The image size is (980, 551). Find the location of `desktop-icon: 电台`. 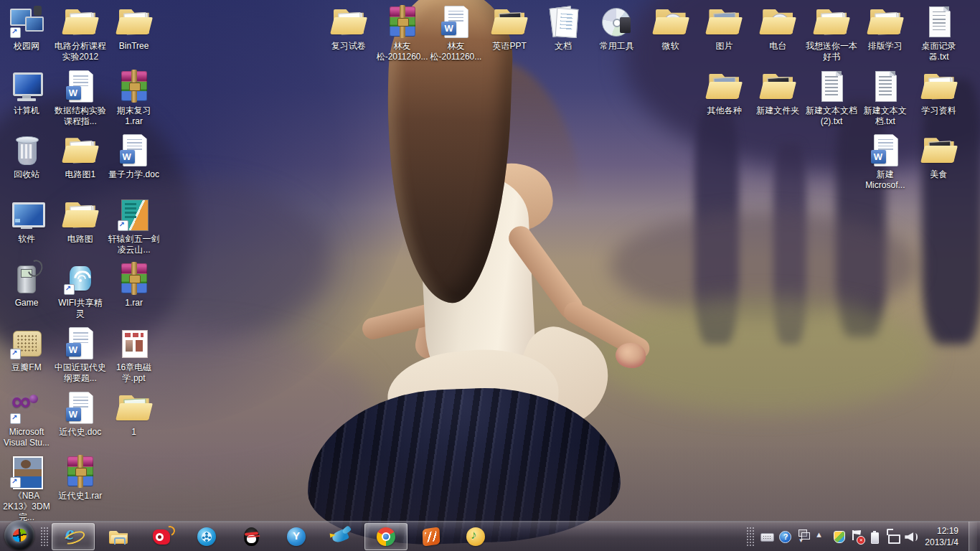

desktop-icon: 电台 is located at coordinates (778, 28).